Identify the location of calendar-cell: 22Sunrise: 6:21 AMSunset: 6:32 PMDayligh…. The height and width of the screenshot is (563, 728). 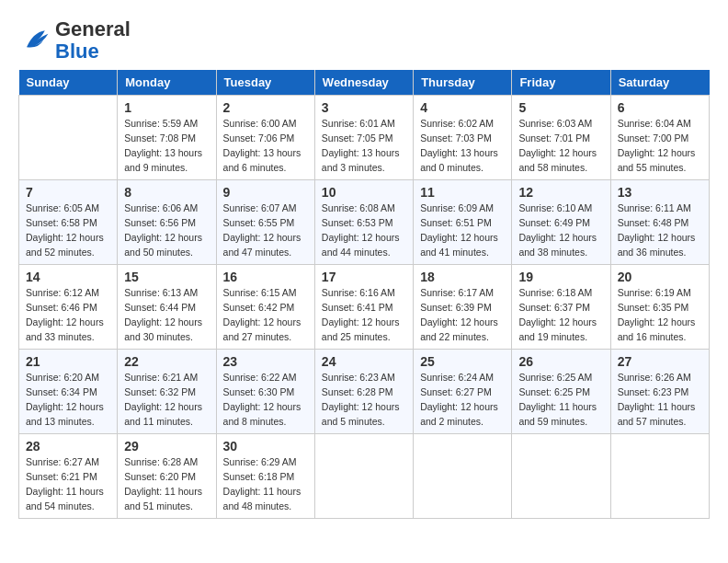
(167, 392).